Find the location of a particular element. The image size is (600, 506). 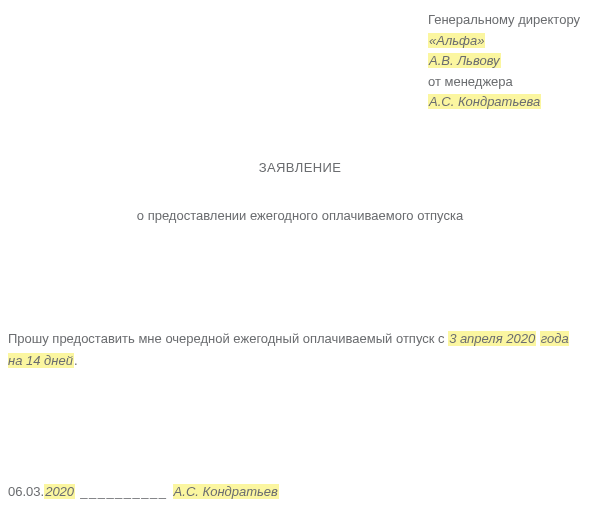

sender-name: А.С. Кондратьева is located at coordinates (484, 102).